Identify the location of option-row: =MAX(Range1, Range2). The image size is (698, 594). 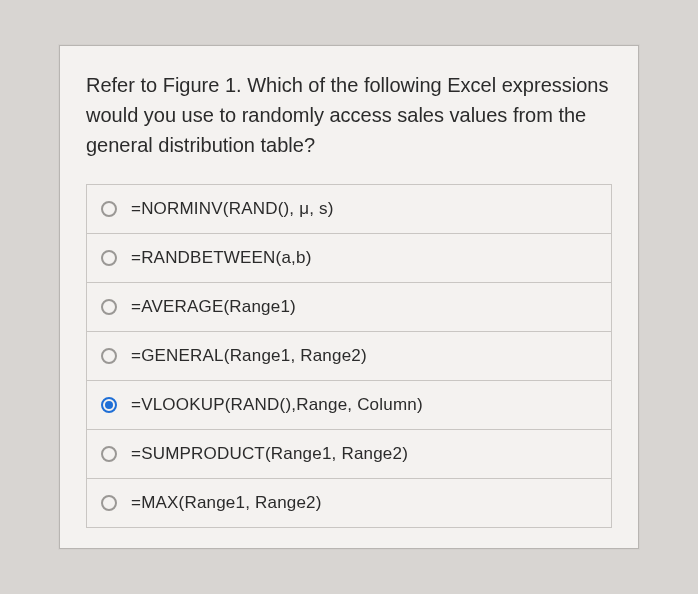
(349, 504).